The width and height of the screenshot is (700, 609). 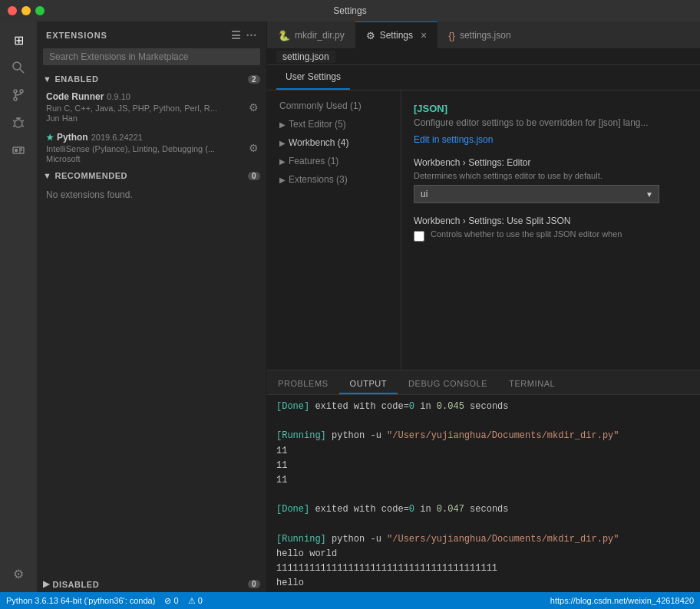 I want to click on python-author: Microsoft, so click(x=152, y=159).